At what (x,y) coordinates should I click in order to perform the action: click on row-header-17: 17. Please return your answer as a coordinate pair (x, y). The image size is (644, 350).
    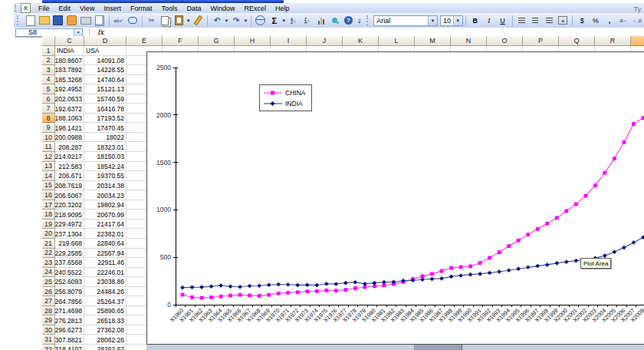
    Looking at the image, I should click on (49, 206).